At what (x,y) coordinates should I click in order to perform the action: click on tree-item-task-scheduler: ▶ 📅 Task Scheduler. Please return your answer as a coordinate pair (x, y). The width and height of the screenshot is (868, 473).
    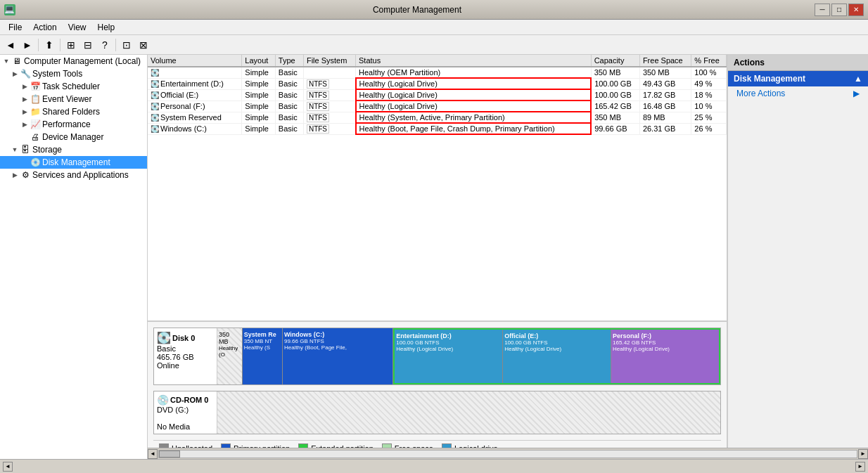
    Looking at the image, I should click on (73, 86).